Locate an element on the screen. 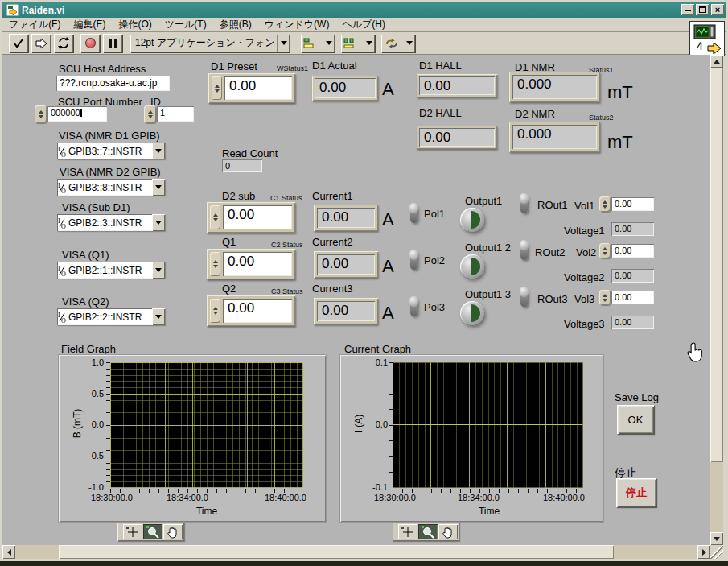 This screenshot has height=566, width=728. vi-icon: 4 is located at coordinates (707, 39).